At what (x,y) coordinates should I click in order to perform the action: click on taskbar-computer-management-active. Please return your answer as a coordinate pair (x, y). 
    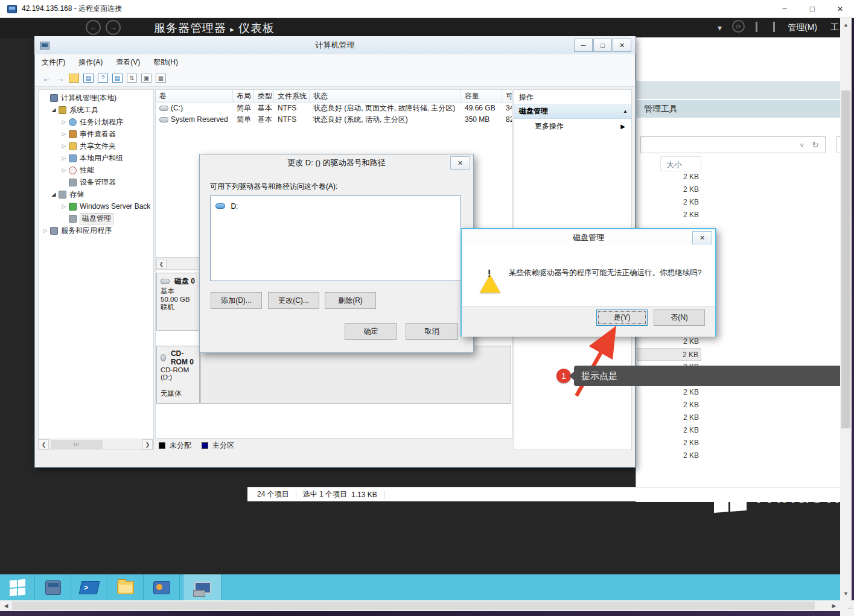
    Looking at the image, I should click on (203, 588).